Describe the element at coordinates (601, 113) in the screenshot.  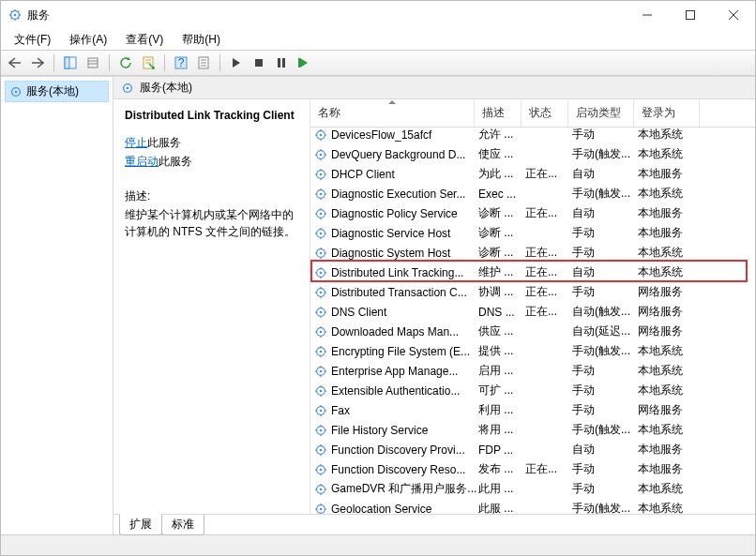
I see `col-startup: 启动类型` at that location.